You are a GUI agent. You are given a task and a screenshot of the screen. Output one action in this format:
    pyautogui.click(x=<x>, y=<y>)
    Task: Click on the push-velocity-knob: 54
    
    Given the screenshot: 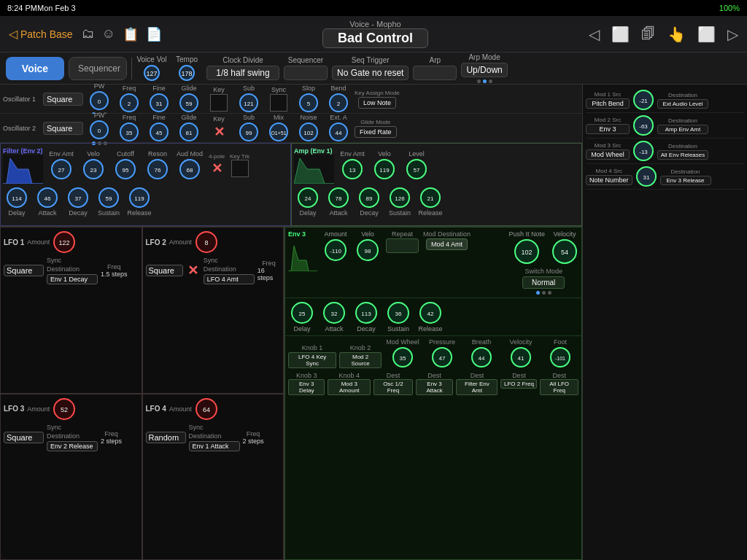 What is the action you would take?
    pyautogui.click(x=565, y=252)
    